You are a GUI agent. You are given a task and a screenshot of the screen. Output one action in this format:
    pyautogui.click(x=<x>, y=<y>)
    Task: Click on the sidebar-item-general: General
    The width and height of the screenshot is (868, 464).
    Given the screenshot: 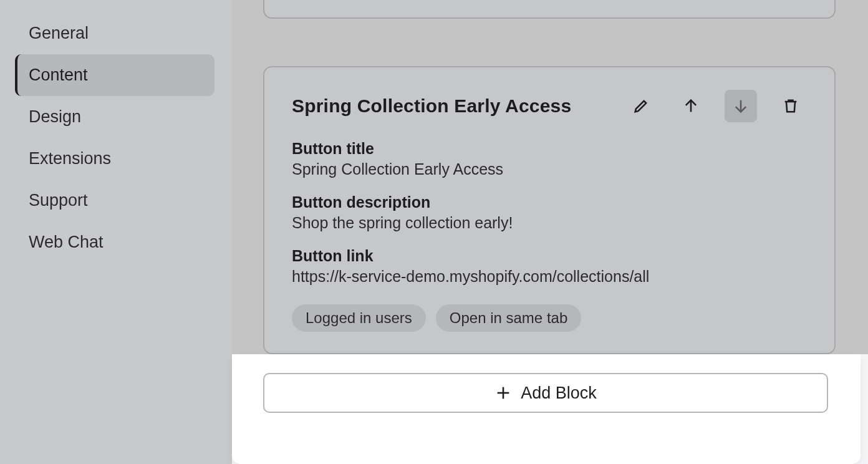 What is the action you would take?
    pyautogui.click(x=115, y=34)
    